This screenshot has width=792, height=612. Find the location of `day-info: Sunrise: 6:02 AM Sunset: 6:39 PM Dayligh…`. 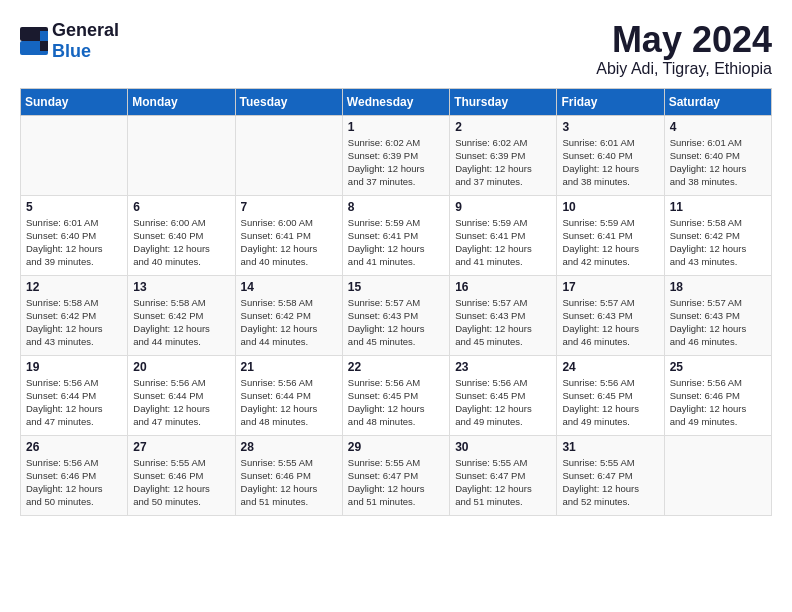

day-info: Sunrise: 6:02 AM Sunset: 6:39 PM Dayligh… is located at coordinates (396, 162).